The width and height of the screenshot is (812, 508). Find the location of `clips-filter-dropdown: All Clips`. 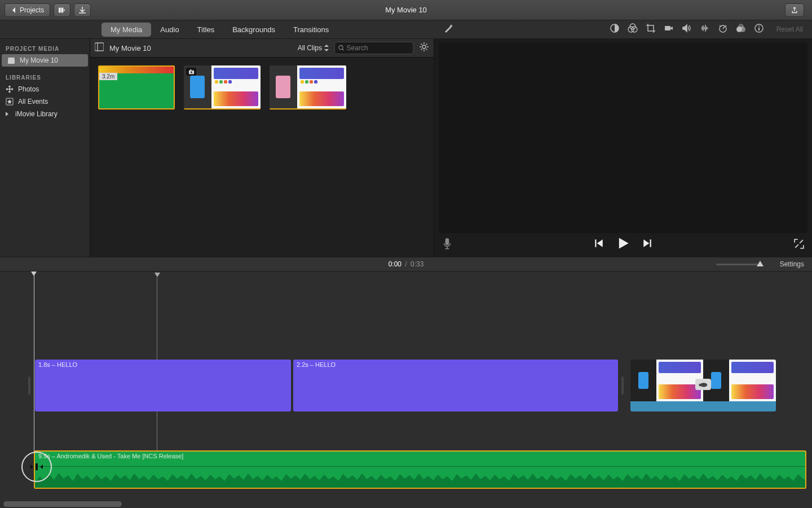

clips-filter-dropdown: All Clips is located at coordinates (314, 48).